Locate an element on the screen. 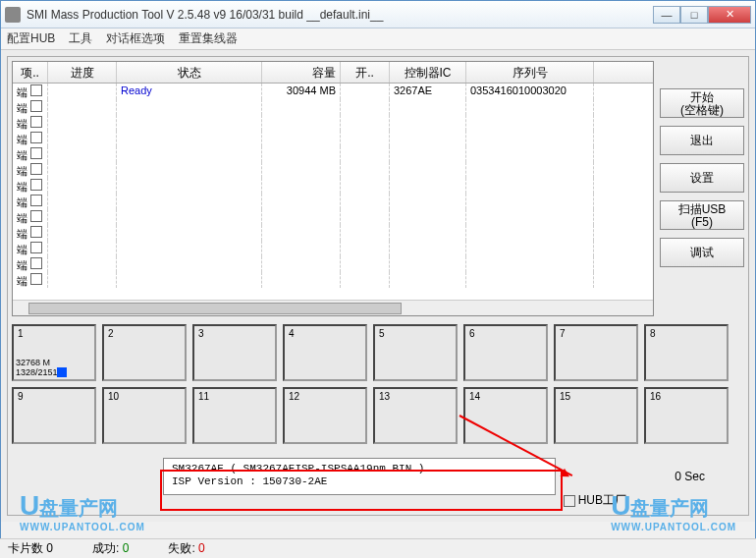 Image resolution: width=756 pixels, height=558 pixels. status-success: 成功: 0 is located at coordinates (110, 548).